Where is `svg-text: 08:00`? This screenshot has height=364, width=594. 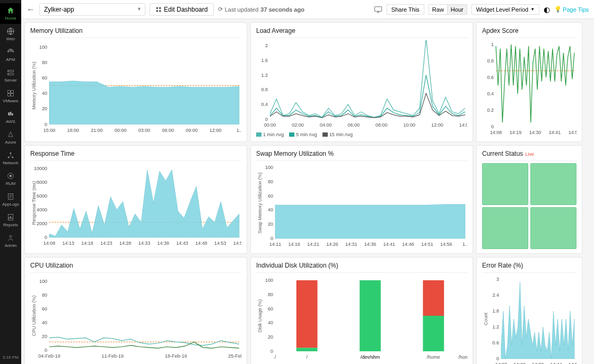 svg-text: 08:00 is located at coordinates (382, 125).